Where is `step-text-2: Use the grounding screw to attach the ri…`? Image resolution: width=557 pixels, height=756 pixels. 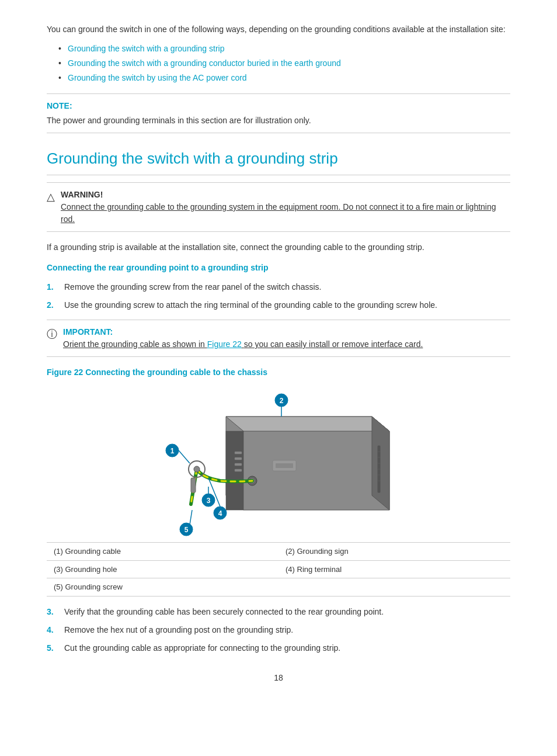 step-text-2: Use the grounding screw to attach the ri… is located at coordinates (251, 305).